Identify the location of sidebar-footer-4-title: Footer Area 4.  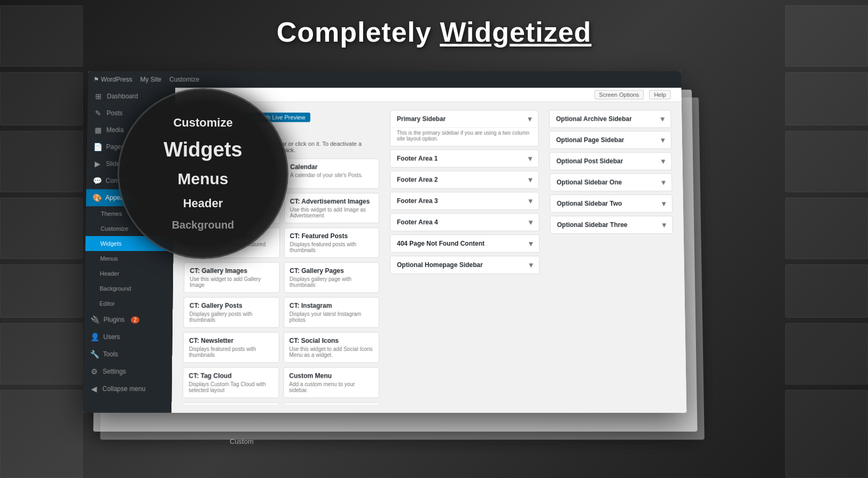
(418, 222).